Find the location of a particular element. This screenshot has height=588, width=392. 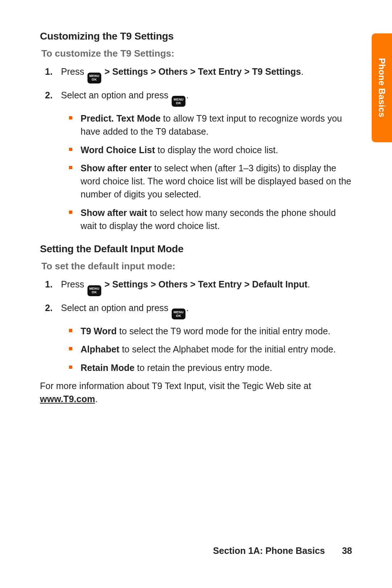

opt-word-choice-desc: to display the word choice list. is located at coordinates (216, 150).